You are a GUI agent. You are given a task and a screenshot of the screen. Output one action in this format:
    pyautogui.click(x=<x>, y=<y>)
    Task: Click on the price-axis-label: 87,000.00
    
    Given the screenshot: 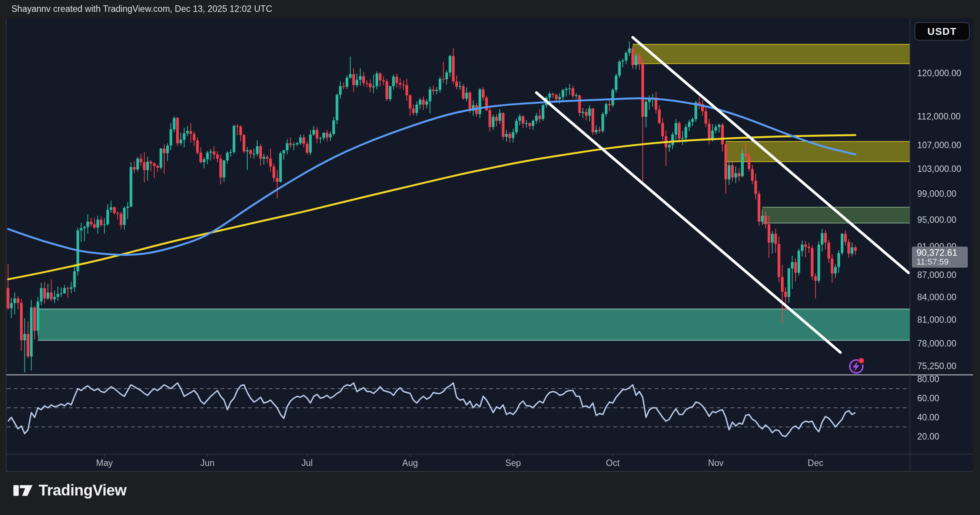 What is the action you would take?
    pyautogui.click(x=937, y=275)
    